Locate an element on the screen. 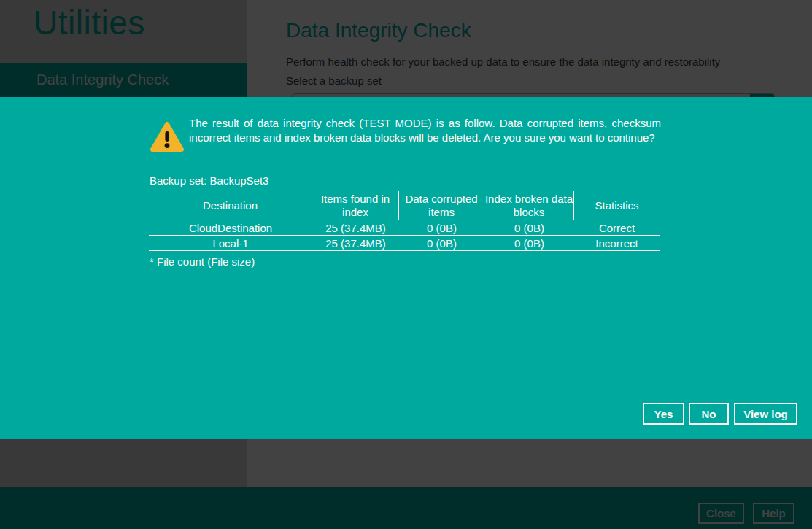 The height and width of the screenshot is (529, 812). cell-destination: Local-1 is located at coordinates (231, 243).